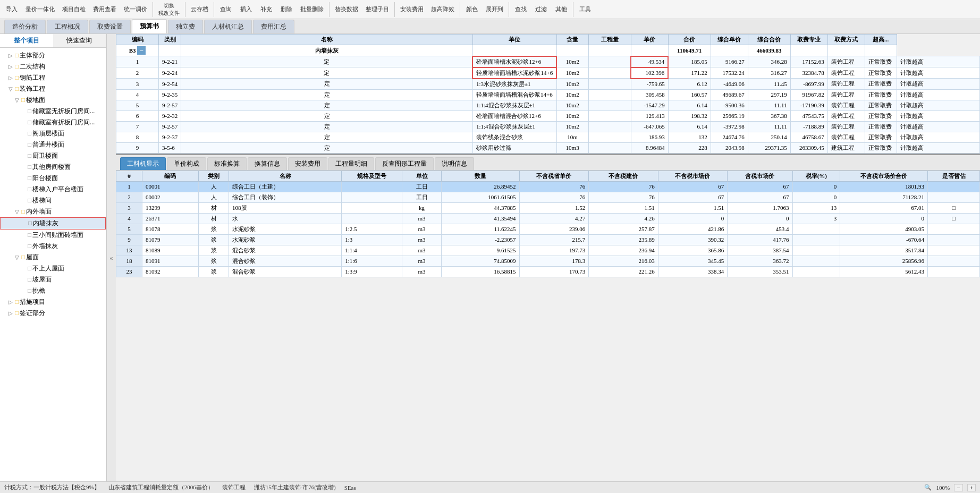  What do you see at coordinates (141, 50) in the screenshot?
I see `group-collapse-btn: −` at bounding box center [141, 50].